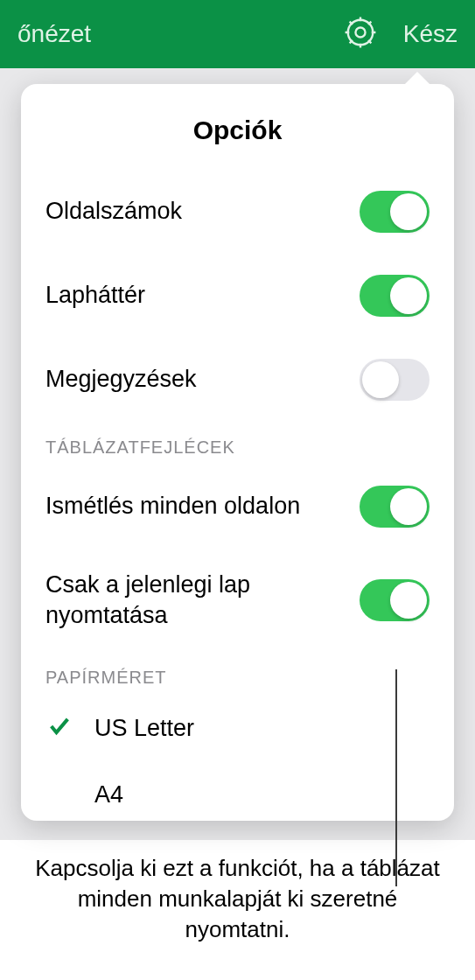 The height and width of the screenshot is (980, 475). Describe the element at coordinates (95, 296) in the screenshot. I see `option-label: Lapháttér` at that location.